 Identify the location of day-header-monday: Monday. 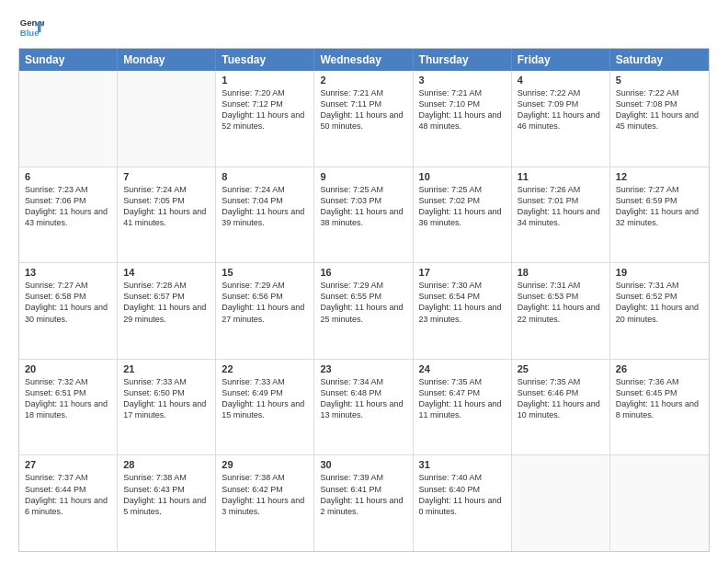
(167, 60).